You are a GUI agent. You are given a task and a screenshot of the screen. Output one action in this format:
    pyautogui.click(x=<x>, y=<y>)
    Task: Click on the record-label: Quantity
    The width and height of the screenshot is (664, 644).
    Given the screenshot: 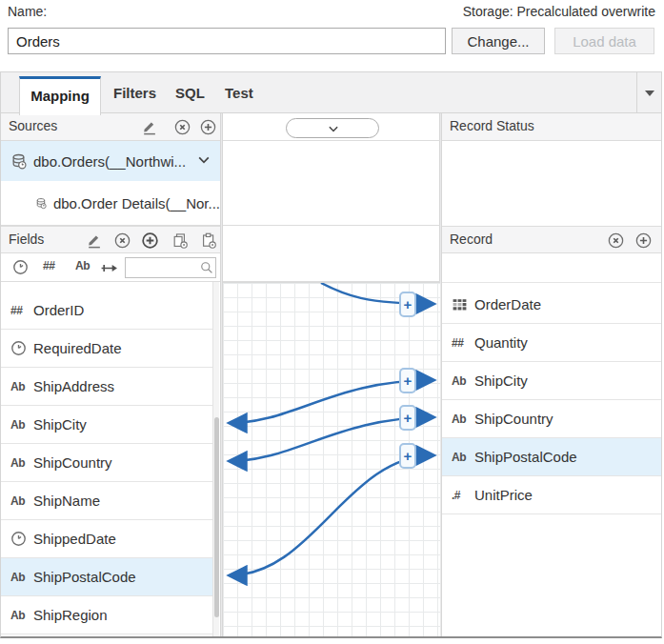 What is the action you would take?
    pyautogui.click(x=501, y=343)
    